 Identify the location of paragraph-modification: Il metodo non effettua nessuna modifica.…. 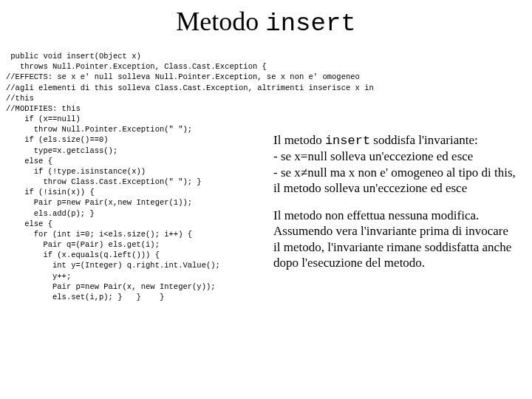
(395, 239).